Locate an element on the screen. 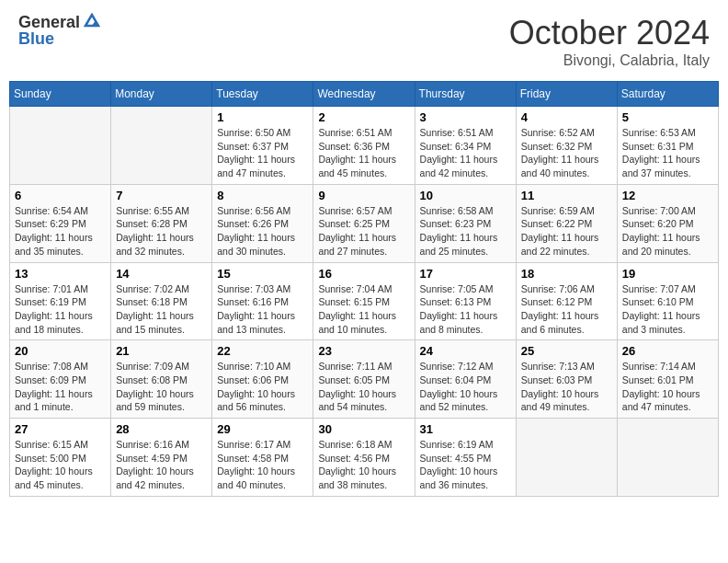  calendar-cell: 15Sunrise: 7:03 AMSunset: 6:16 PMDayligh… is located at coordinates (263, 302).